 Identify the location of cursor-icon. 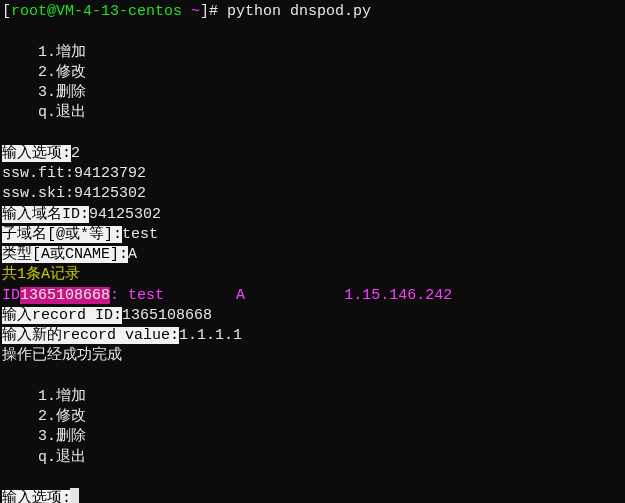
(74, 496).